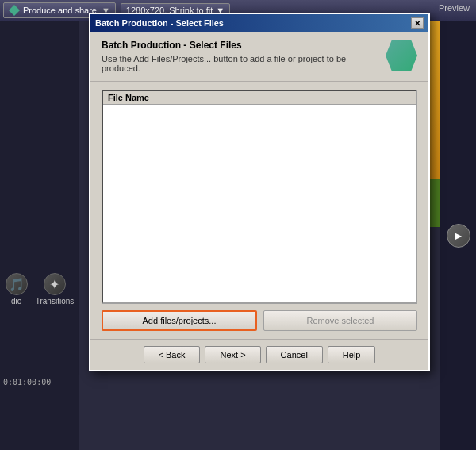 The height and width of the screenshot is (450, 476). What do you see at coordinates (259, 98) in the screenshot?
I see `file-list-header: File Name` at bounding box center [259, 98].